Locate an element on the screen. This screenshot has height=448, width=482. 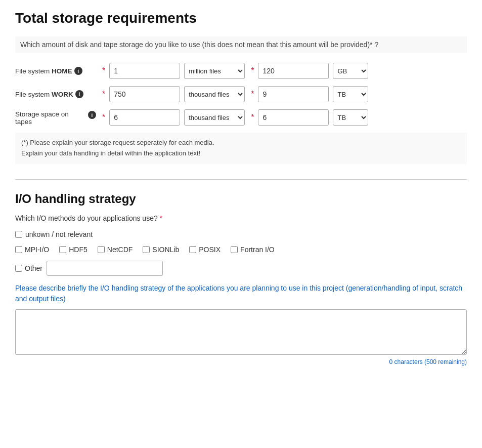
sionlib-checkbox is located at coordinates (146, 250).